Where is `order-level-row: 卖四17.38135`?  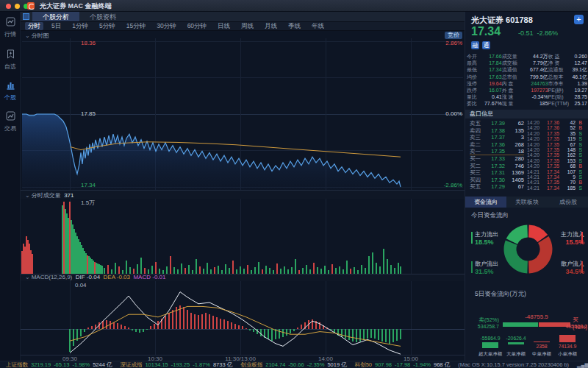
order-level-row: 卖四17.38135 is located at coordinates (497, 131).